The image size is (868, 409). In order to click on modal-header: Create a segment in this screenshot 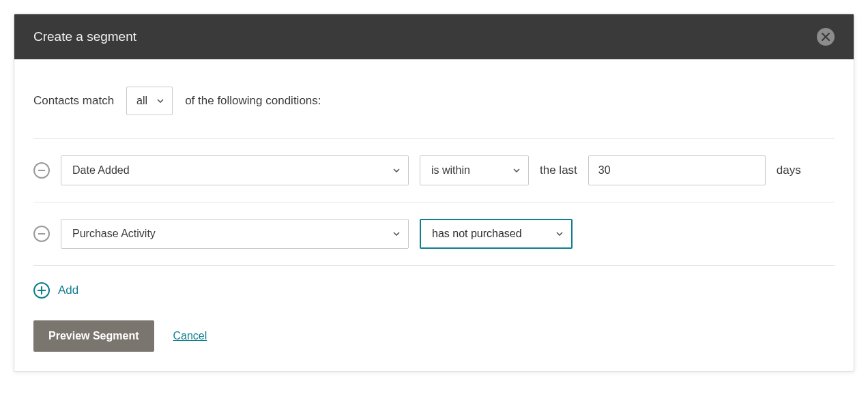, I will do `click(434, 37)`.